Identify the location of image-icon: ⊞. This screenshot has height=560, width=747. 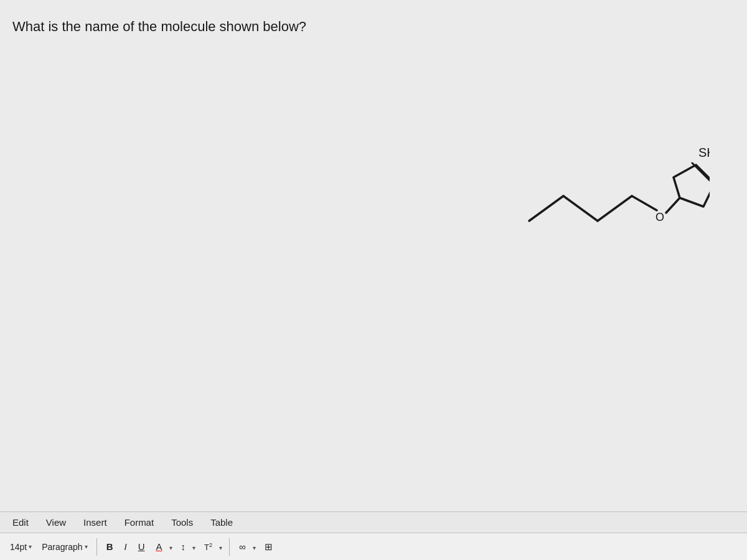
(269, 546).